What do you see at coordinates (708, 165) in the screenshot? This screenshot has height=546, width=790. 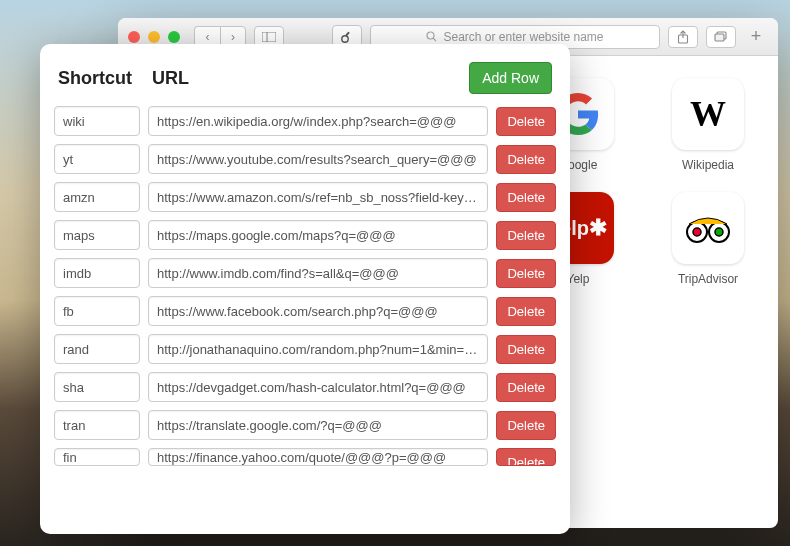 I see `favorite-label: Wikipedia` at bounding box center [708, 165].